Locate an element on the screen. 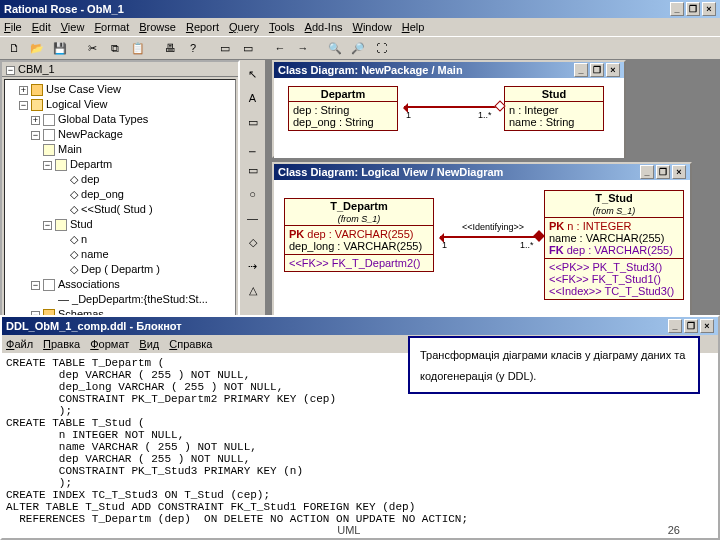 This screenshot has height=540, width=720. zoom-in-icon: 🔍 is located at coordinates (335, 48).